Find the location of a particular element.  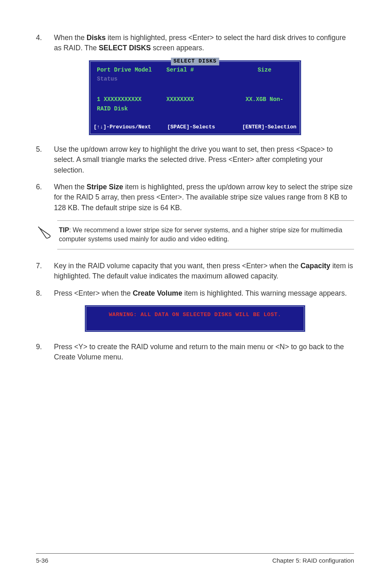

step-num: 9. is located at coordinates (45, 352).